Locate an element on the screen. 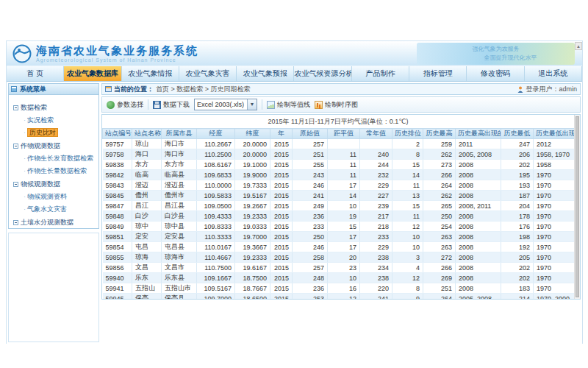 The height and width of the screenshot is (368, 588). table-cell: 19.1000 is located at coordinates (253, 165).